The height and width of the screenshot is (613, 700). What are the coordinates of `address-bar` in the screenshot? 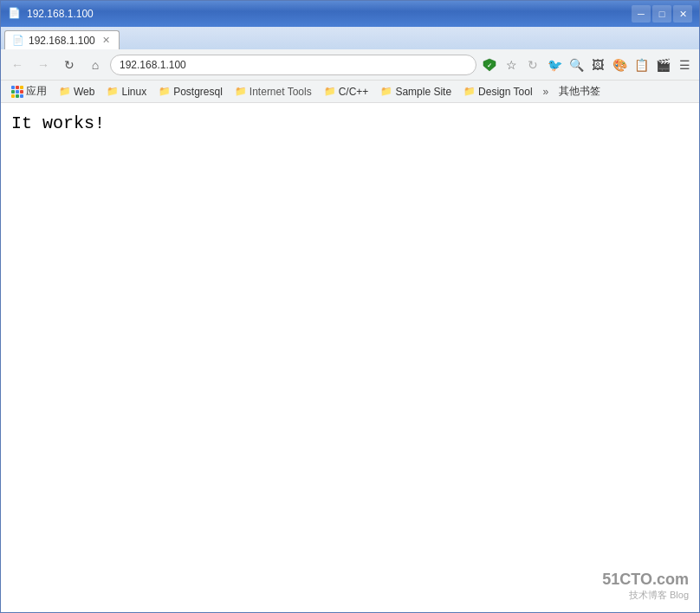 It's located at (293, 65).